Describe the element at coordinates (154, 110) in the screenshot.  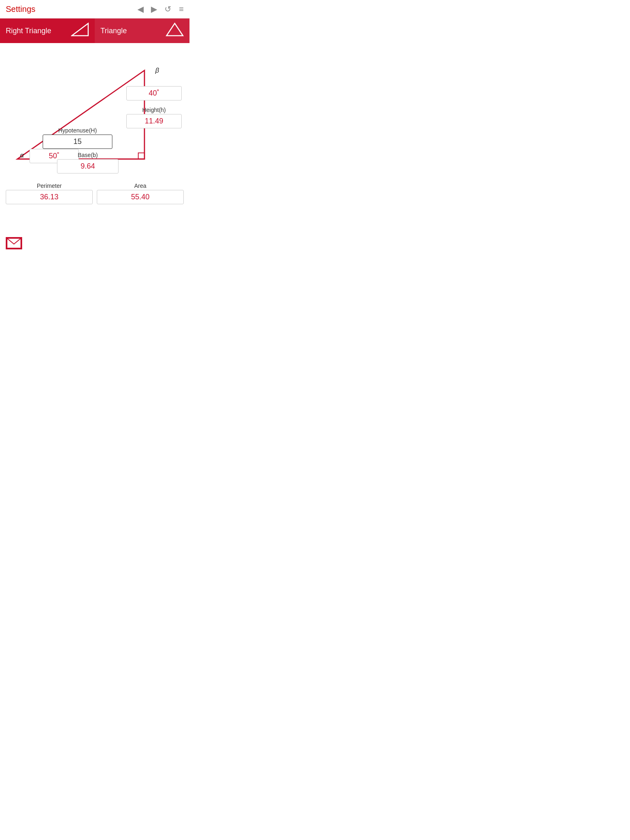
I see `height-label: Height(h)` at that location.